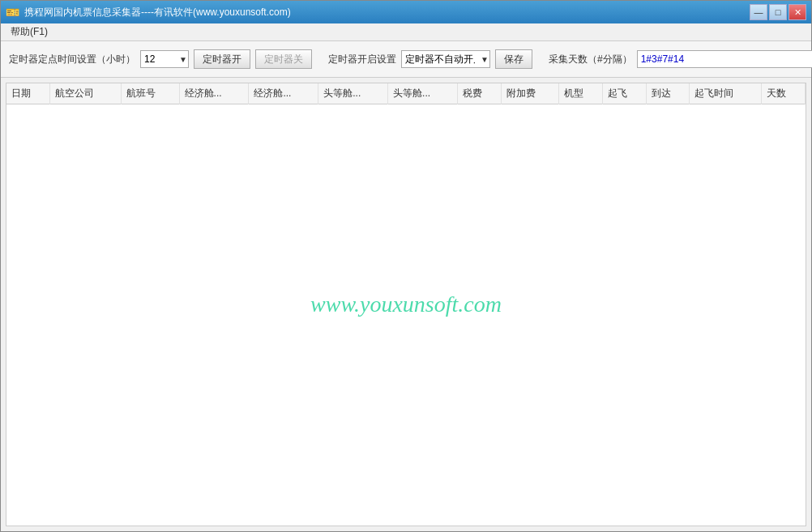 This screenshot has height=532, width=812. I want to click on save-button: 保存, so click(514, 59).